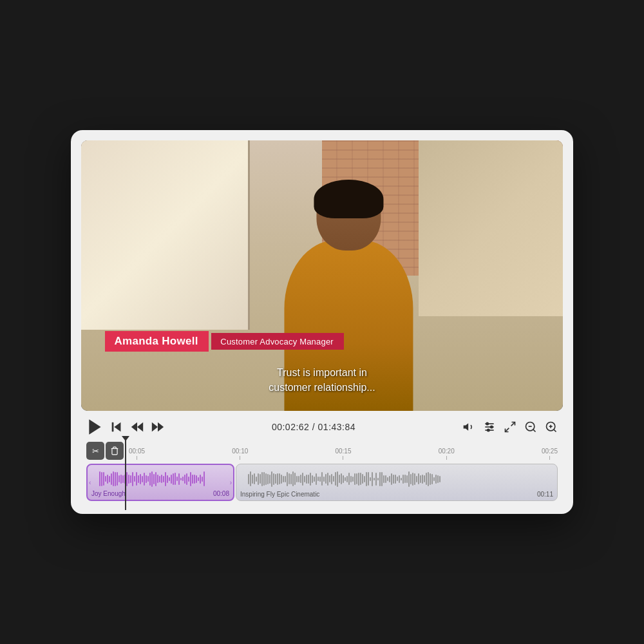 This screenshot has width=644, height=644. I want to click on playhead, so click(126, 475).